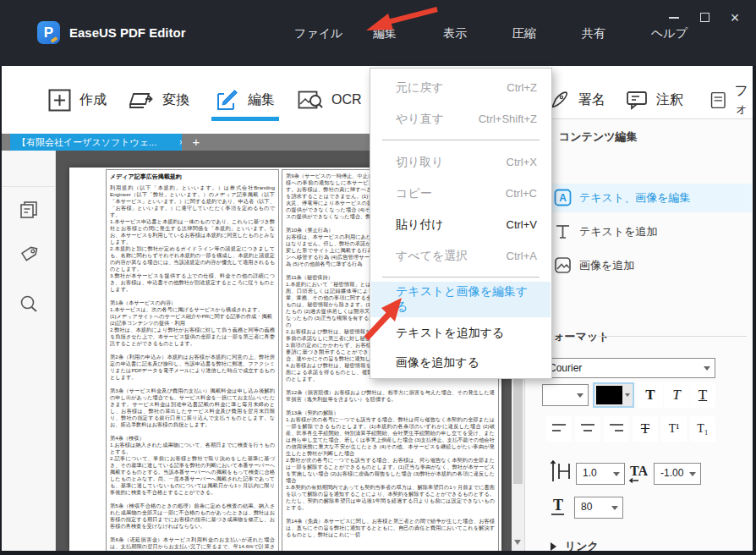 This screenshot has height=555, width=756. I want to click on red-arrow-to-edit-menu, so click(400, 21).